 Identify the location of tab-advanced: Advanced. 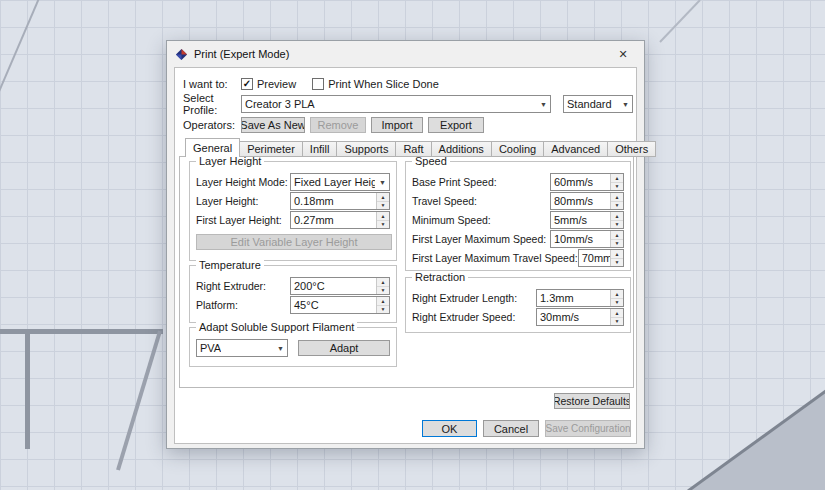
(576, 149).